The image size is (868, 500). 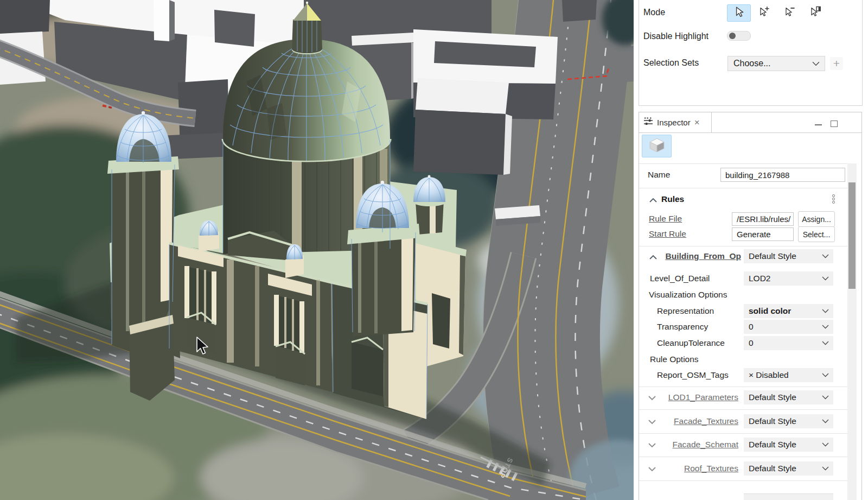 What do you see at coordinates (818, 125) in the screenshot?
I see `minimize-icon` at bounding box center [818, 125].